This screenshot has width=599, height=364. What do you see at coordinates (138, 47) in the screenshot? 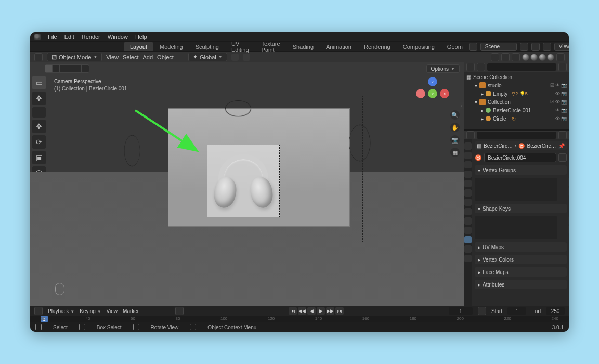
I see `tab-layout: Layout` at bounding box center [138, 47].